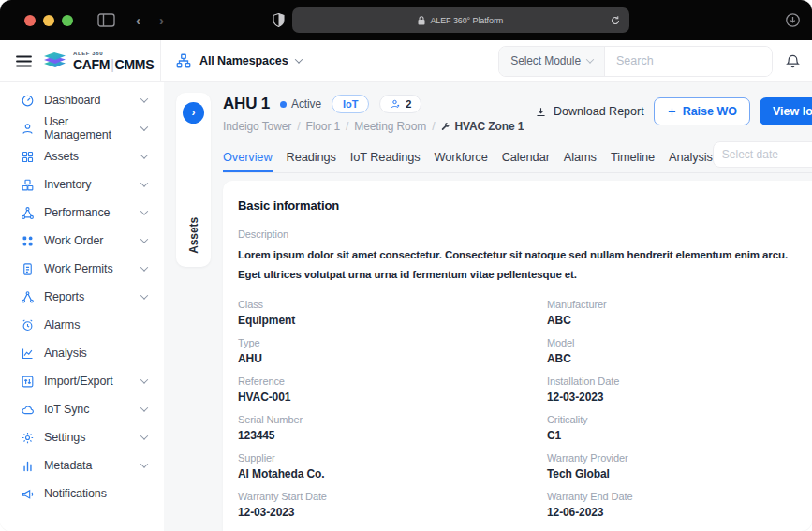 Image resolution: width=812 pixels, height=531 pixels. What do you see at coordinates (553, 62) in the screenshot?
I see `module-select: Select Module` at bounding box center [553, 62].